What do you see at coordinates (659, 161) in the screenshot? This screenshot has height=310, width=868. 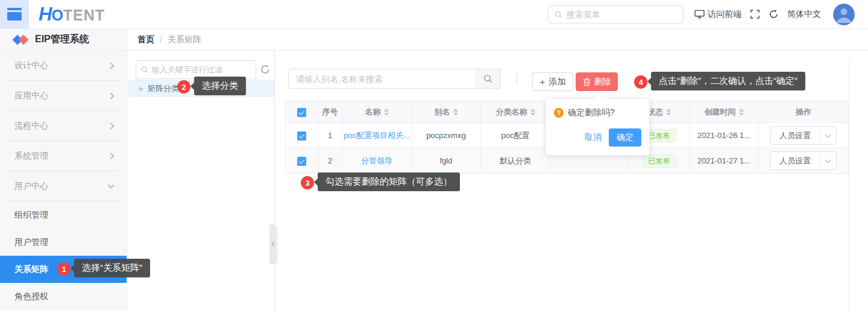 I see `status-badge: 已发布` at bounding box center [659, 161].